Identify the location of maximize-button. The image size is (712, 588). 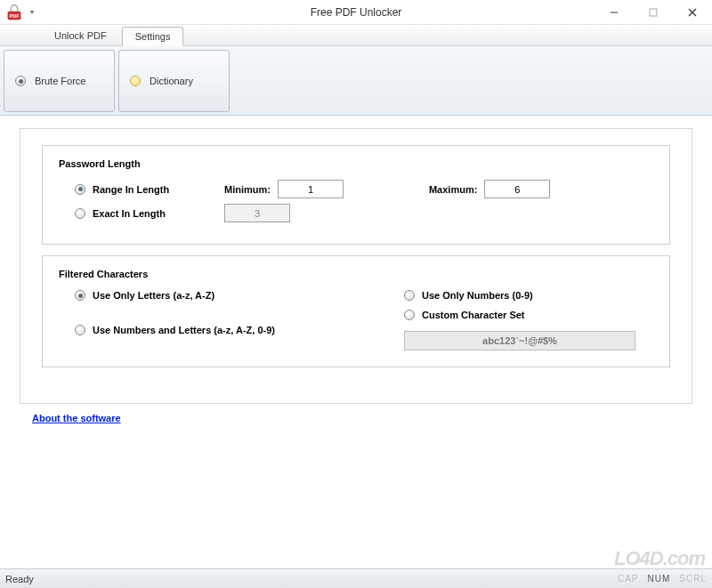
(653, 12).